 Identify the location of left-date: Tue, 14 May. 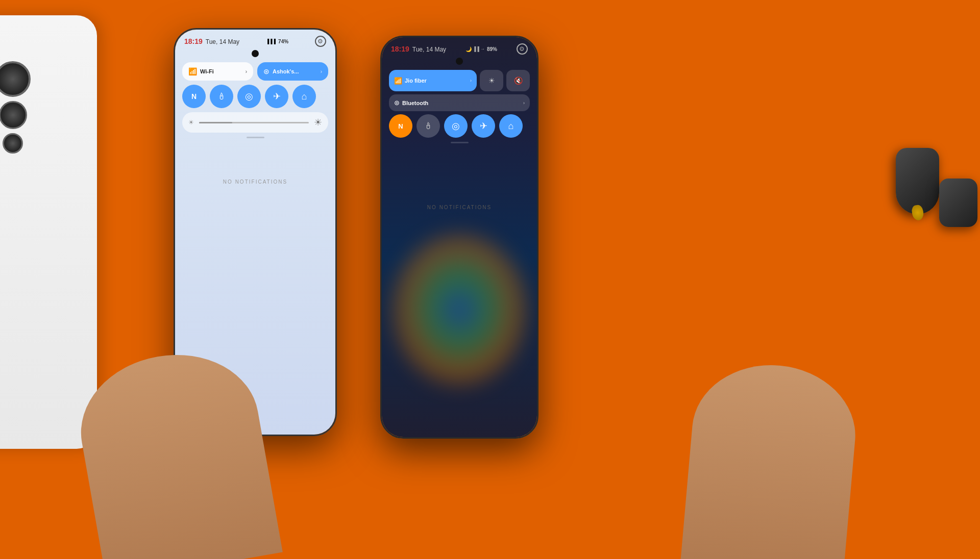
(223, 42).